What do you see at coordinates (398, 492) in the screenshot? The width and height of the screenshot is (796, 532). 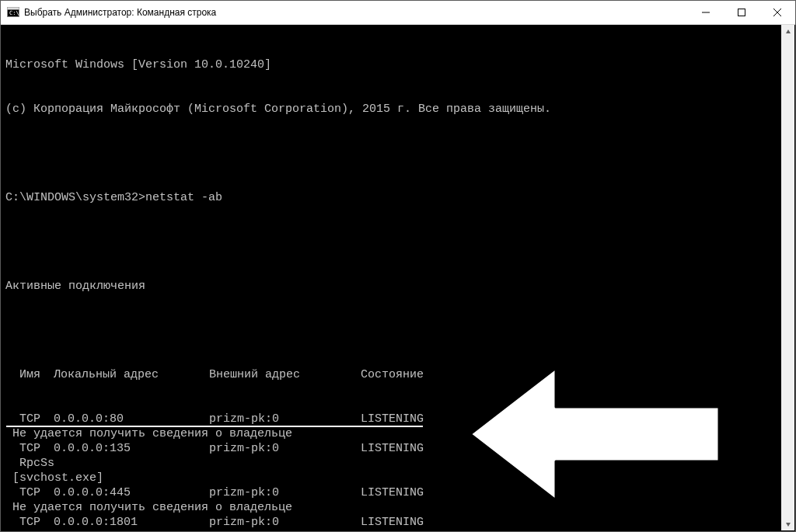 I see `connection-row: TCP0.0.0.0:445prizm-pk:0LISTENING` at bounding box center [398, 492].